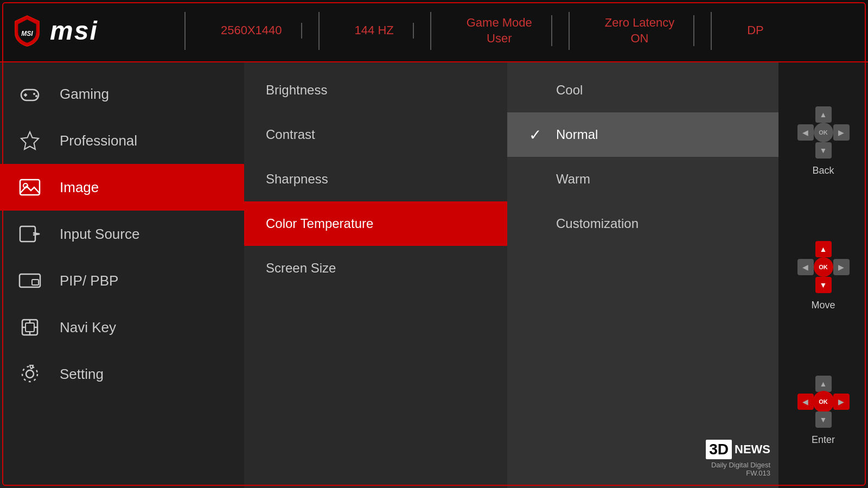 The width and height of the screenshot is (868, 488). What do you see at coordinates (738, 458) in the screenshot?
I see `watermark: 3D NEWS Daily Digital Digest FW.013` at bounding box center [738, 458].